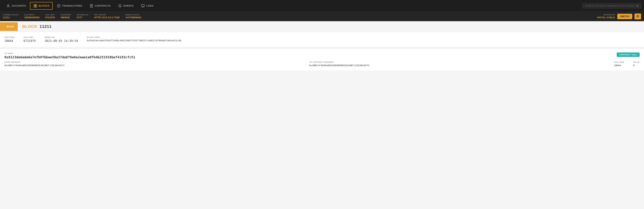 This screenshot has height=209, width=644. Describe the element at coordinates (37, 26) in the screenshot. I see `page-title: BLOCK 11211` at that location.